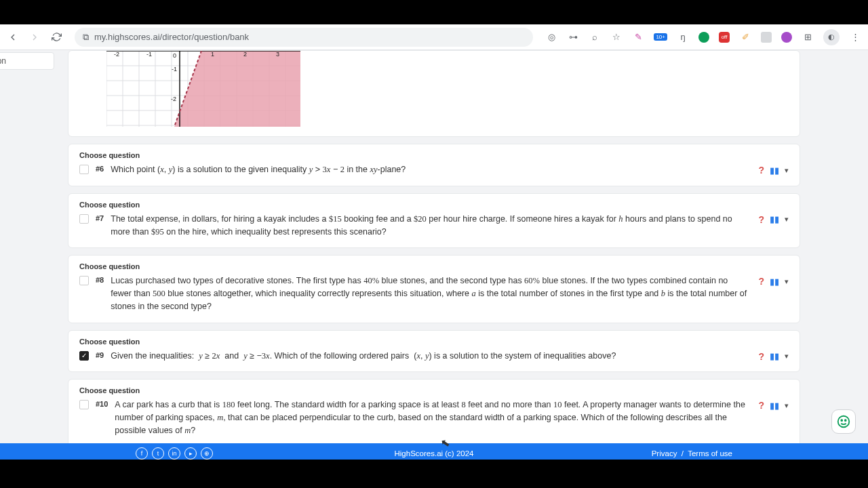 The image size is (868, 488). I want to click on question-text: Given the inequalities: y ≥ 2x and y ≥ −…, so click(450, 357).